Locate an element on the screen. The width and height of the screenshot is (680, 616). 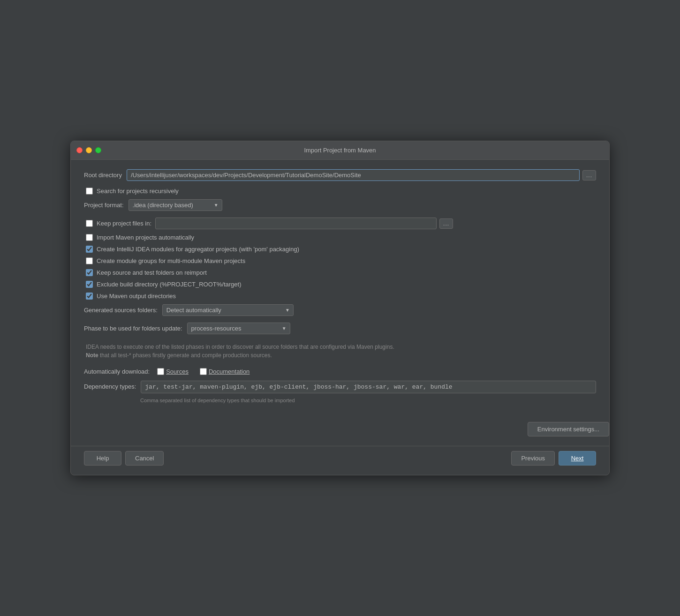
use-maven-output-checkbox is located at coordinates (89, 296).